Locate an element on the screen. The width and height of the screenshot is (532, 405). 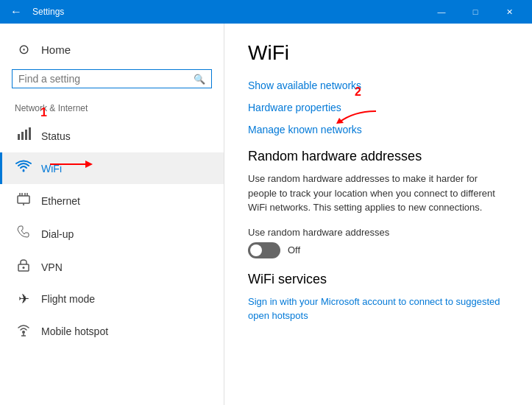
dialup-label: Dial-up is located at coordinates (57, 234).